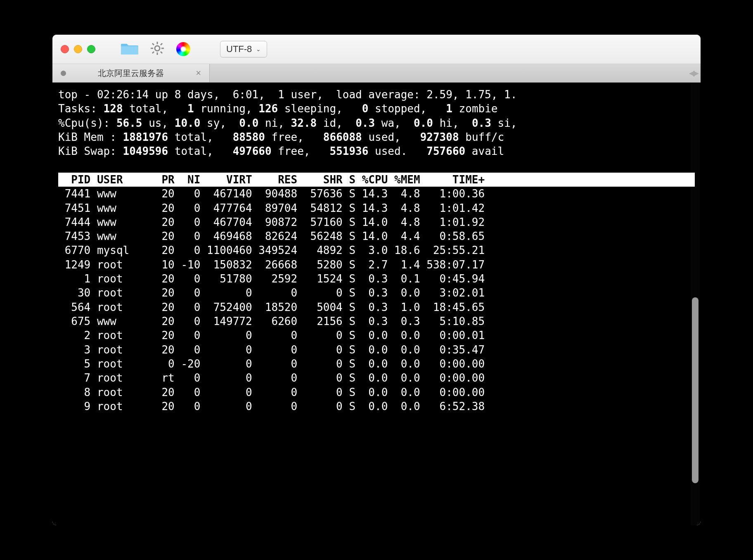  I want to click on gear-icon, so click(157, 49).